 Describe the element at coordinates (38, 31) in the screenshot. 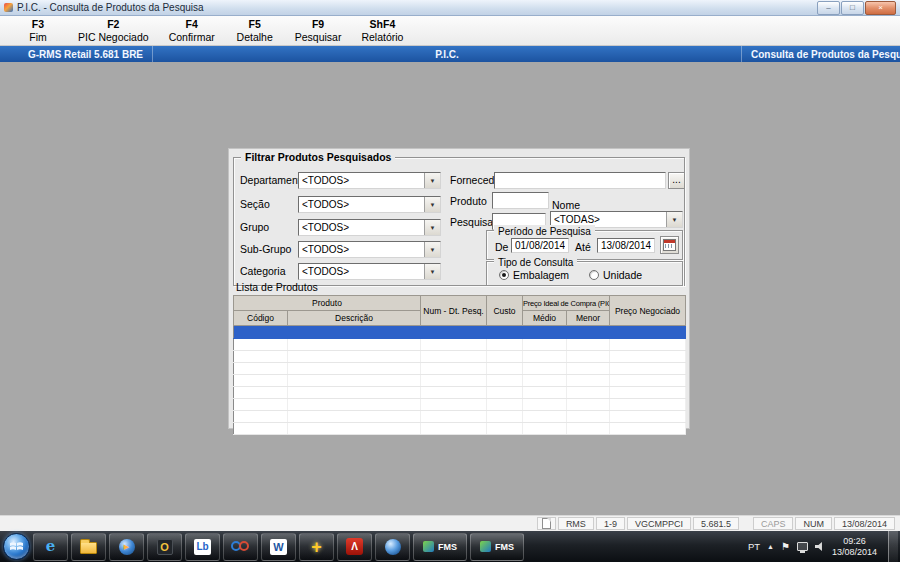

I see `toolbar-item-fim: F3 Fim` at that location.